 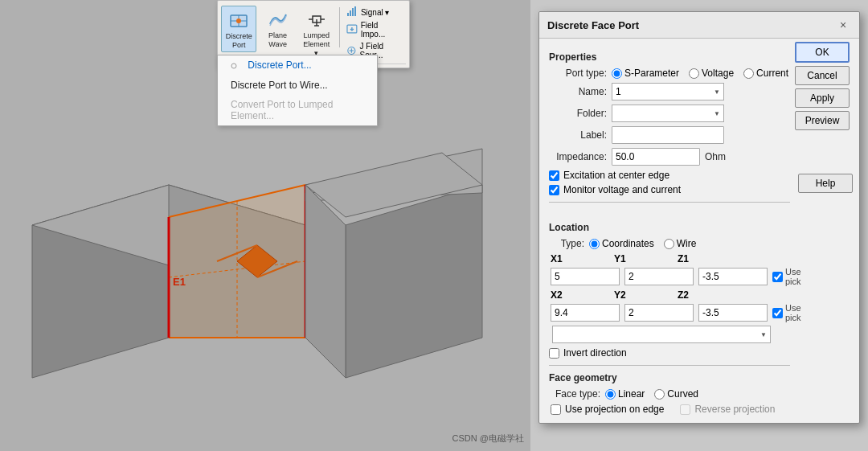 What do you see at coordinates (375, 13) in the screenshot?
I see `signal-label: Signal ▾` at bounding box center [375, 13].